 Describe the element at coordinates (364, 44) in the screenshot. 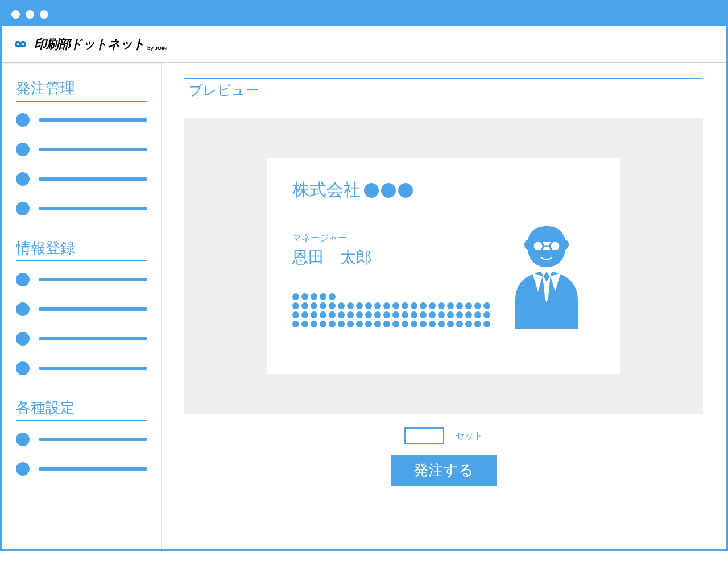

I see `app-header: 印刷部ドットネット by JOIN` at that location.